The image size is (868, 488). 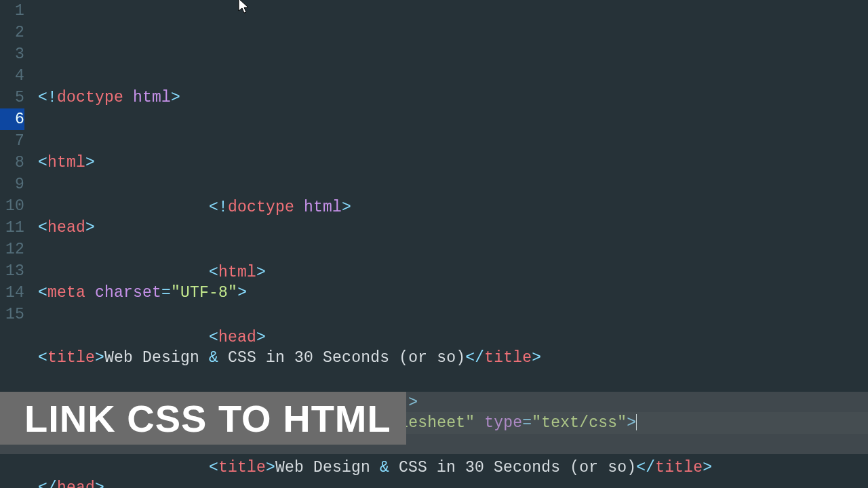 I want to click on code-line: <!doctype html>, so click(x=453, y=98).